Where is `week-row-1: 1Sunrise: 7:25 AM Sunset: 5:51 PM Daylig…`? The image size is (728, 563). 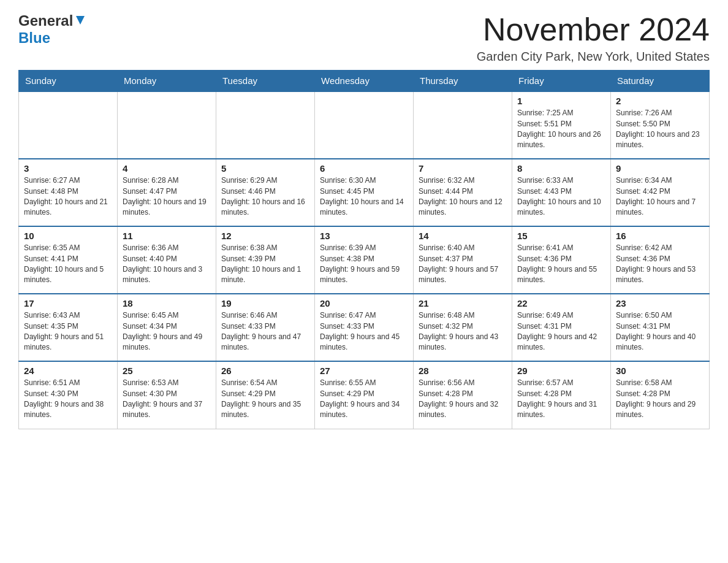 week-row-1: 1Sunrise: 7:25 AM Sunset: 5:51 PM Daylig… is located at coordinates (364, 125).